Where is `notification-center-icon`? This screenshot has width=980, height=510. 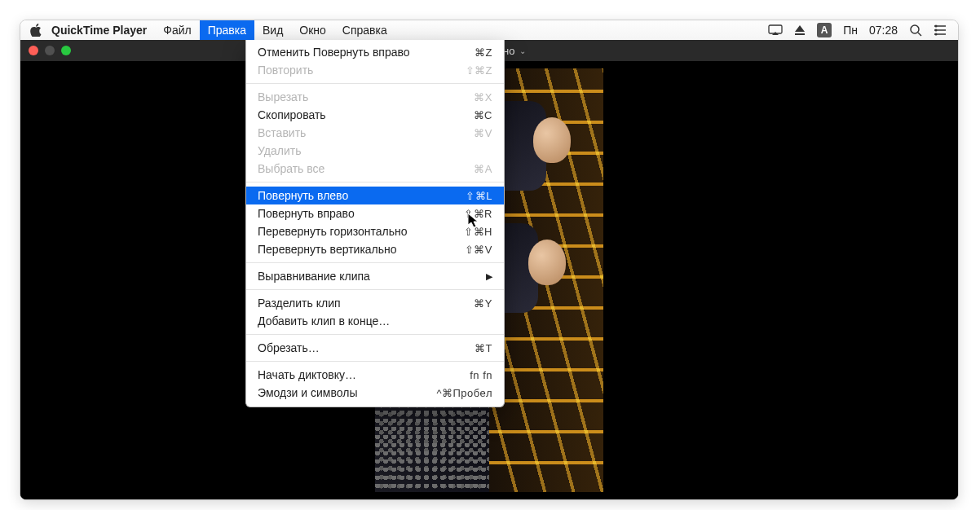
notification-center-icon is located at coordinates (940, 30).